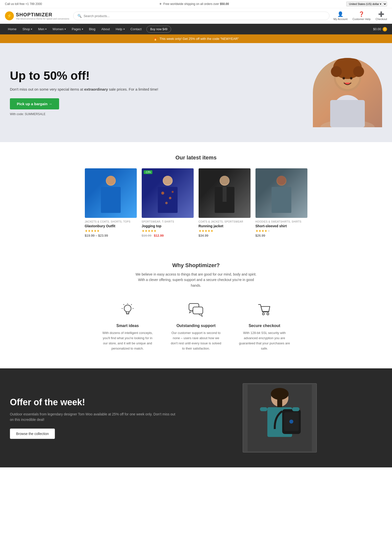 Image resolution: width=392 pixels, height=558 pixels. Describe the element at coordinates (120, 29) in the screenshot. I see `nav-help: Help ▾` at that location.